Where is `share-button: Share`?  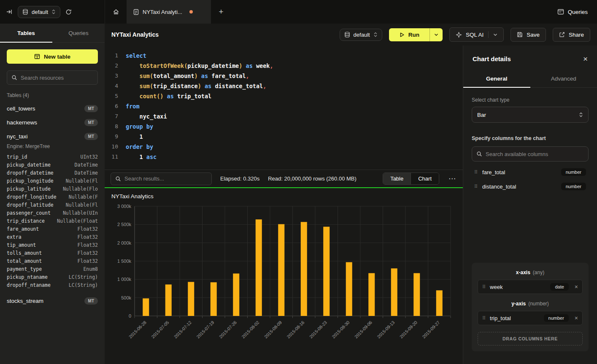
share-button: Share is located at coordinates (571, 35).